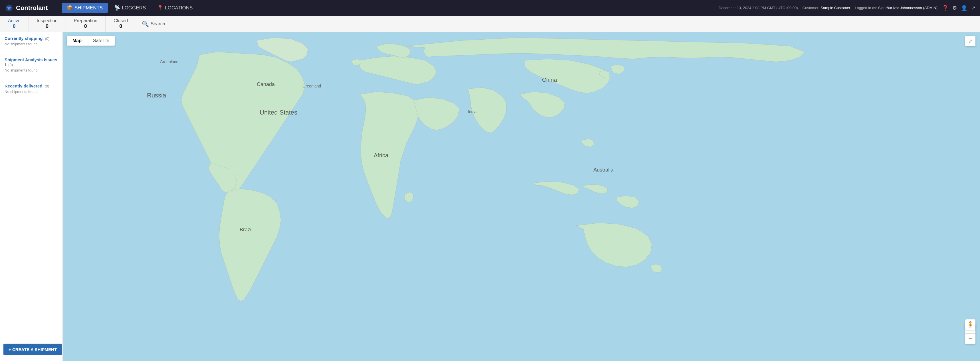  I want to click on logged-in-label: Logged in as: Sigurður Þór Jóhannesson (…, so click(896, 8).